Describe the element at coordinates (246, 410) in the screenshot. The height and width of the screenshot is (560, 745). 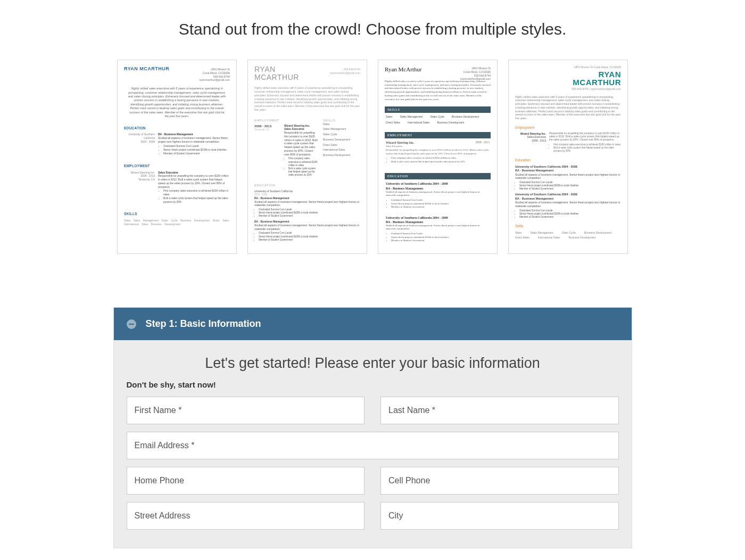
I see `first-name-field` at that location.